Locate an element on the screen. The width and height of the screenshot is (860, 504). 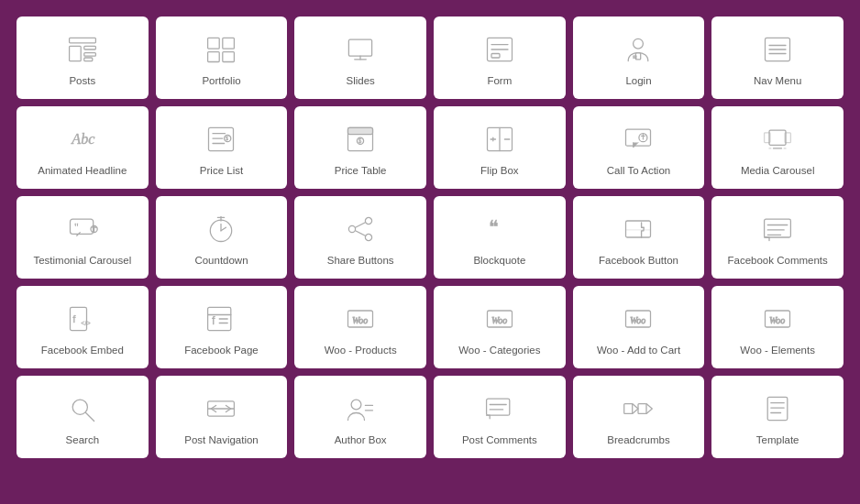
call-to-action-card: Call To Action is located at coordinates (639, 148).